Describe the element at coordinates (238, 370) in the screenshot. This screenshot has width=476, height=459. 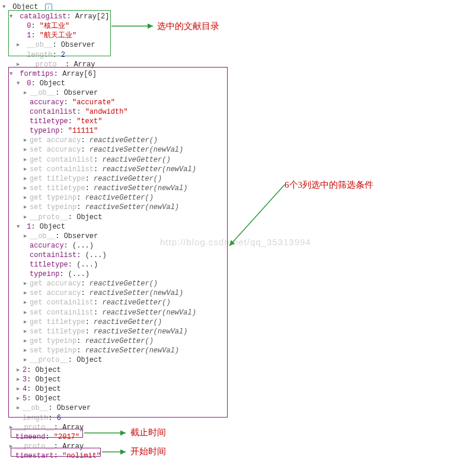
I see `formtips-2-row: 2: Object` at that location.